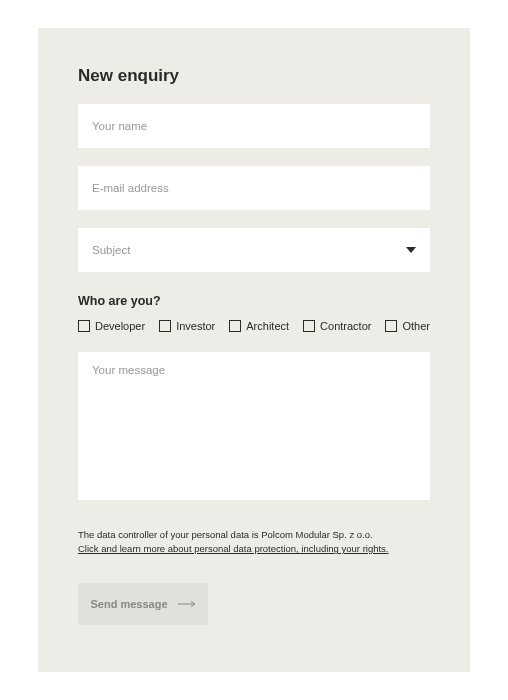 The image size is (508, 700). What do you see at coordinates (254, 188) in the screenshot?
I see `email-input` at bounding box center [254, 188].